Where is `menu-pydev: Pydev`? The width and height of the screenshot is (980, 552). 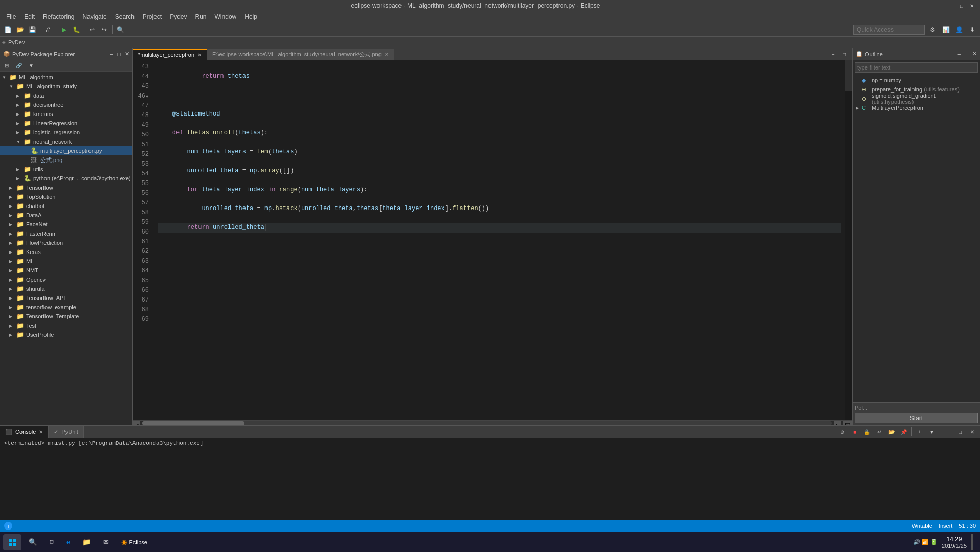 menu-pydev: Pydev is located at coordinates (178, 17).